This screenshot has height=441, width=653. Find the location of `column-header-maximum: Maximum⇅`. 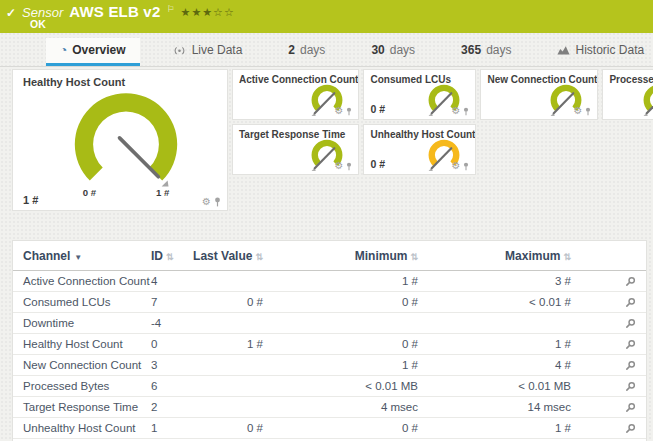

column-header-maximum: Maximum⇅ is located at coordinates (494, 256).